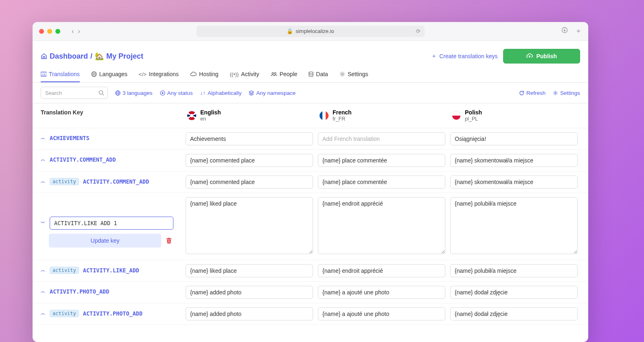  What do you see at coordinates (109, 77) in the screenshot?
I see `tab-languages: Languages` at bounding box center [109, 77].